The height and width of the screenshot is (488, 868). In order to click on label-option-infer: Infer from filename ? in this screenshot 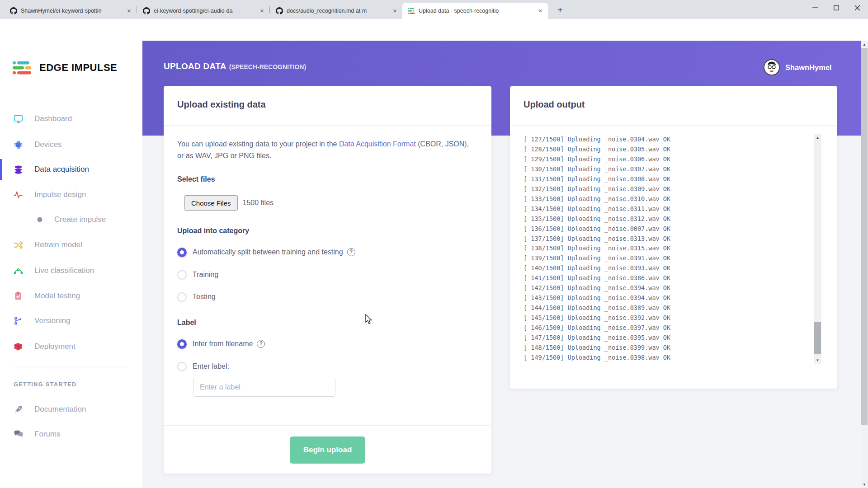, I will do `click(327, 344)`.